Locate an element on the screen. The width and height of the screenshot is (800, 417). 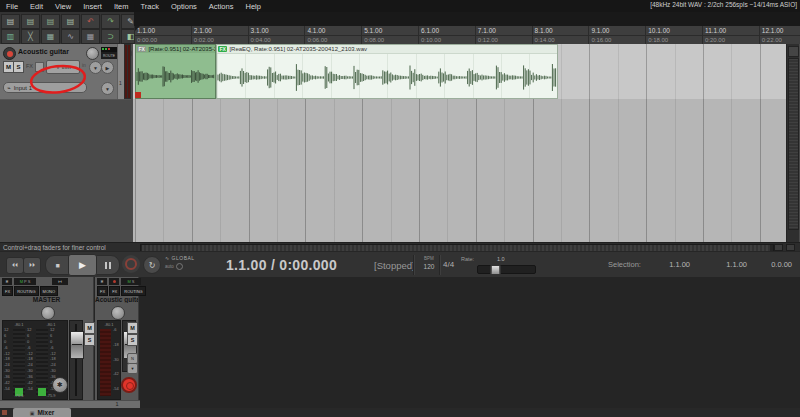
transport-time-display: 1.1.00 / 0:00.000 is located at coordinates (282, 265).